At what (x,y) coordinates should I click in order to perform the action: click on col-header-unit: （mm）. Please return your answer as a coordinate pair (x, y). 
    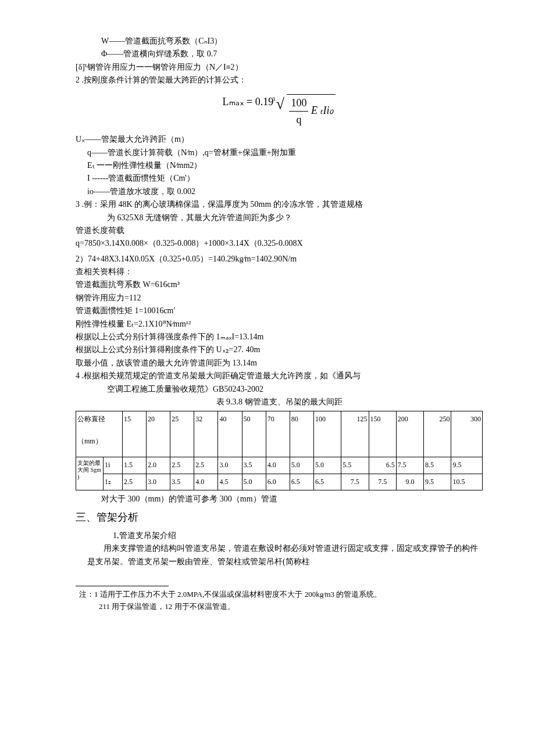
    Looking at the image, I should click on (99, 442).